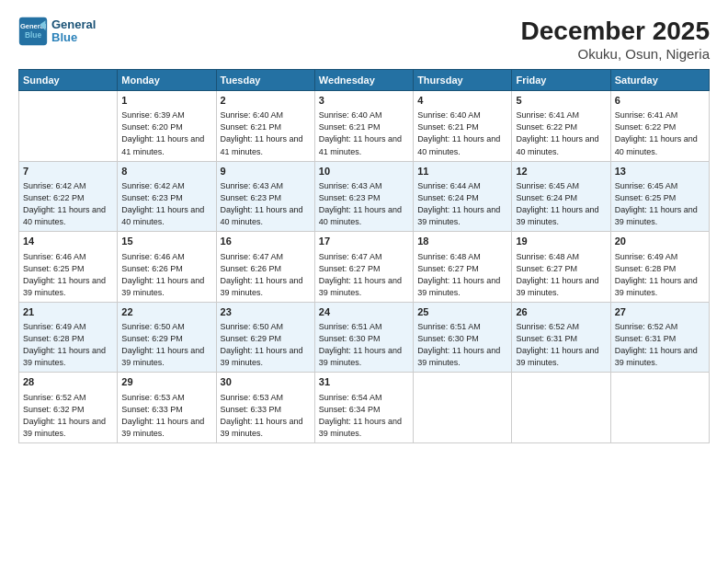 This screenshot has height=563, width=728. What do you see at coordinates (68, 267) in the screenshot?
I see `calendar-cell: 14Sunrise: 6:46 AM Sunset: 6:25 PM Dayli…` at bounding box center [68, 267].